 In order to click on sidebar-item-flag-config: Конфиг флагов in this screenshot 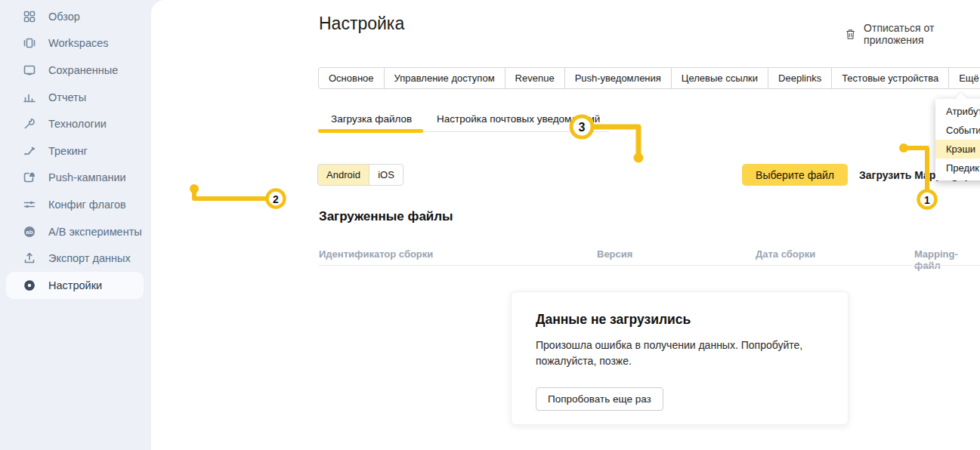, I will do `click(75, 205)`.